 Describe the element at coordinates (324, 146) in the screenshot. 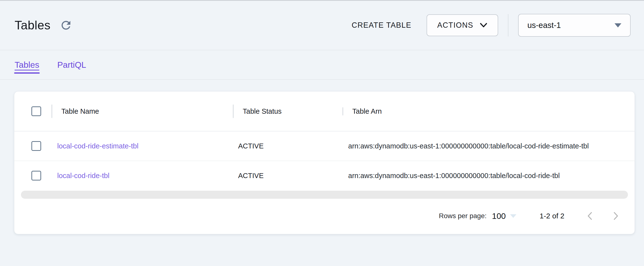

I see `table-row: local-cod-ride-estimate-tbl ACTIVE arn:a…` at that location.